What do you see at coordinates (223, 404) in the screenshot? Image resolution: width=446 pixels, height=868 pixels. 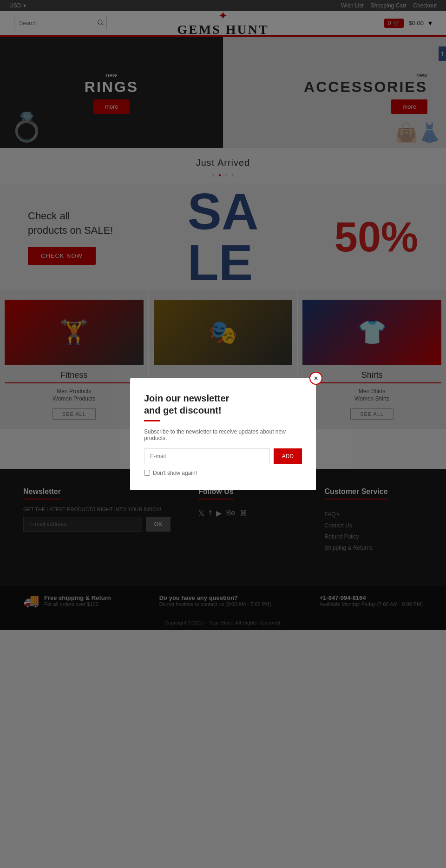 I see `modal-title: Join our newsletterand get discount!` at bounding box center [223, 404].